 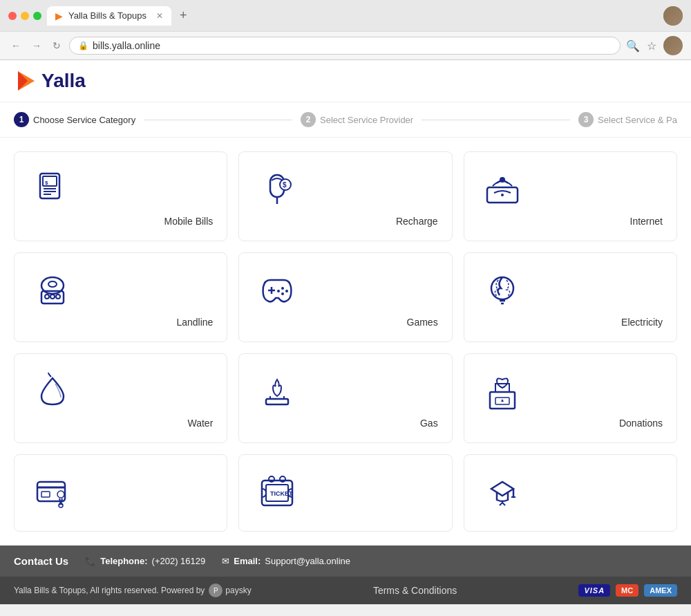 What do you see at coordinates (652, 46) in the screenshot?
I see `bookmark-icon: ☆` at bounding box center [652, 46].